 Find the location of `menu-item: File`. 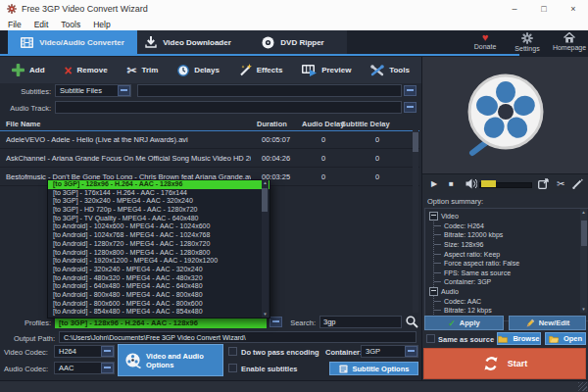

menu-item: File is located at coordinates (15, 24).